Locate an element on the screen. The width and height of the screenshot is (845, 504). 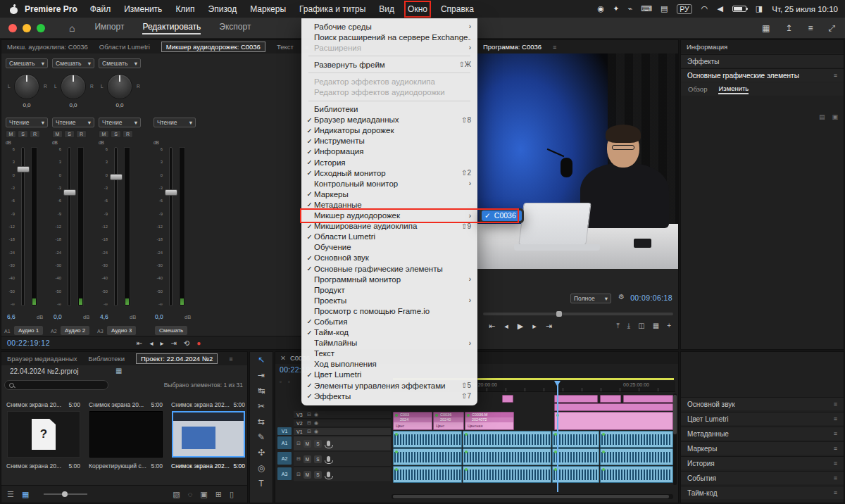
delete-icon: ▯ is located at coordinates (232, 494).